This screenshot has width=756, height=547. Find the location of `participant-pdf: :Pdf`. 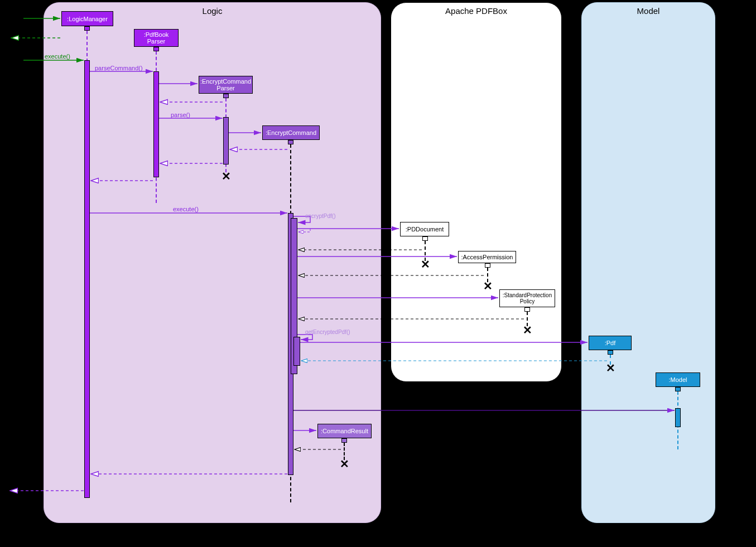

participant-pdf: :Pdf is located at coordinates (610, 343).